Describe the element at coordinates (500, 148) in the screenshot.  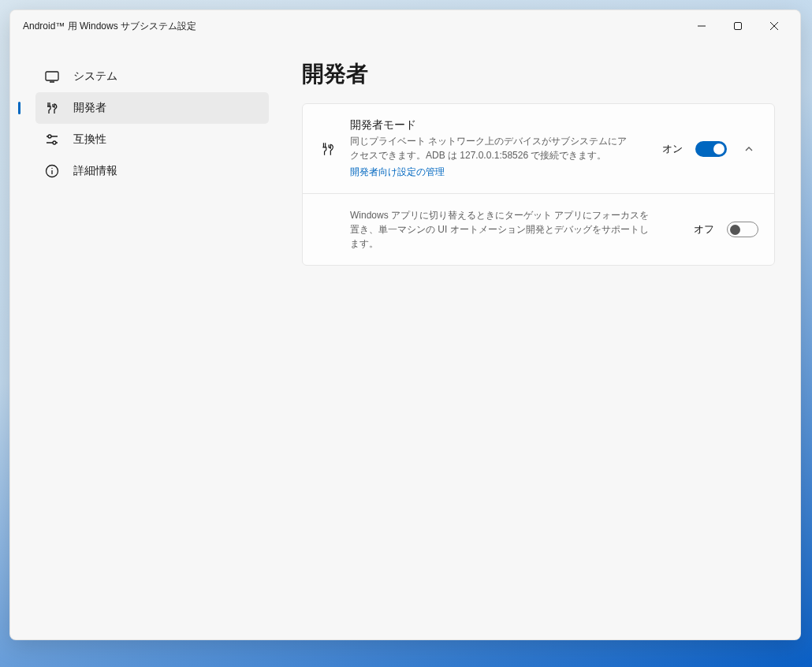
I see `setting-text: 開発者モード 同じプライベート ネットワーク上のデバイスがサブシステムにアクセス…` at that location.